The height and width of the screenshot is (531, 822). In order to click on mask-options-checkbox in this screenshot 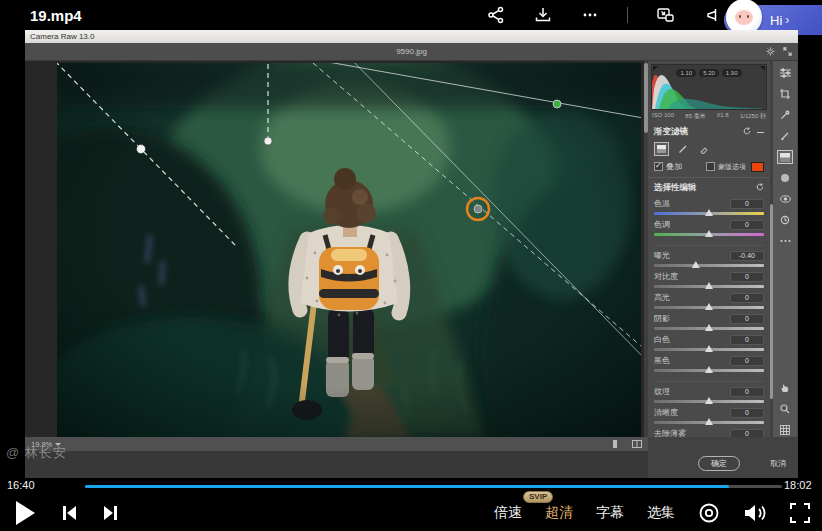, I will do `click(710, 166)`.